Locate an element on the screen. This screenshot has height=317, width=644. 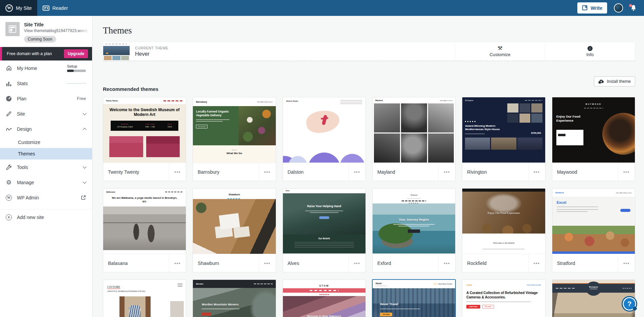
site-title: Site Title is located at coordinates (57, 25).